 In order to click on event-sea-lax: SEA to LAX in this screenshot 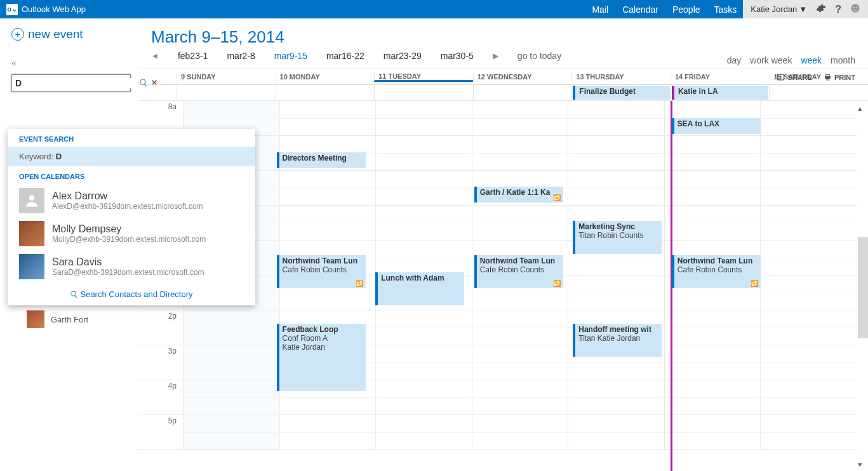, I will do `click(716, 126)`.